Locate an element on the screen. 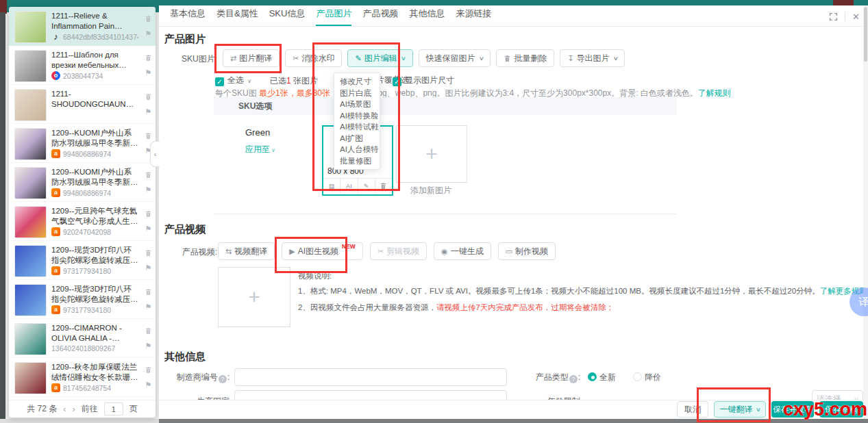 The height and width of the screenshot is (423, 868). product-info: 1209--现货3D打印八环指尖陀螺彩色旋转减压指环星际解压盘创意新...a97… is located at coordinates (95, 300).